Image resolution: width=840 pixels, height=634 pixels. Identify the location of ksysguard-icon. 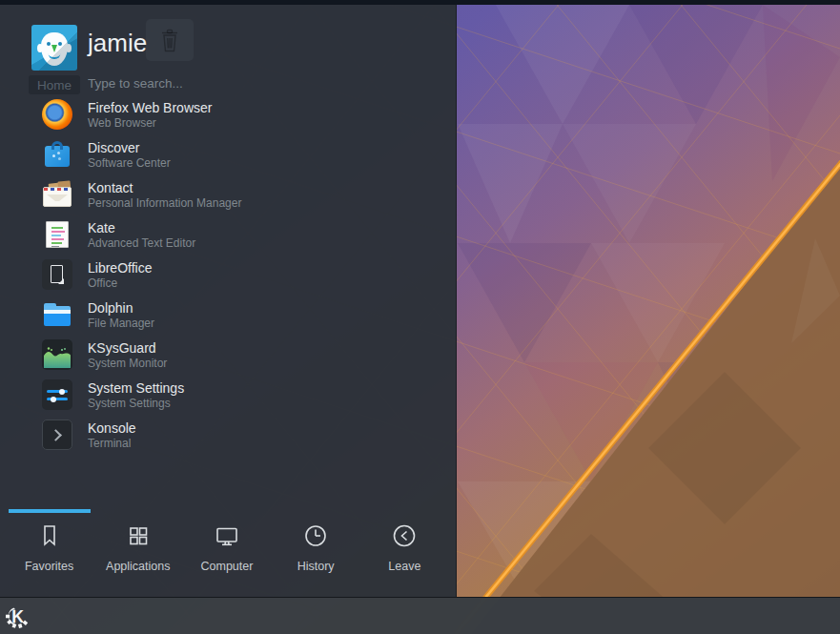
(57, 355).